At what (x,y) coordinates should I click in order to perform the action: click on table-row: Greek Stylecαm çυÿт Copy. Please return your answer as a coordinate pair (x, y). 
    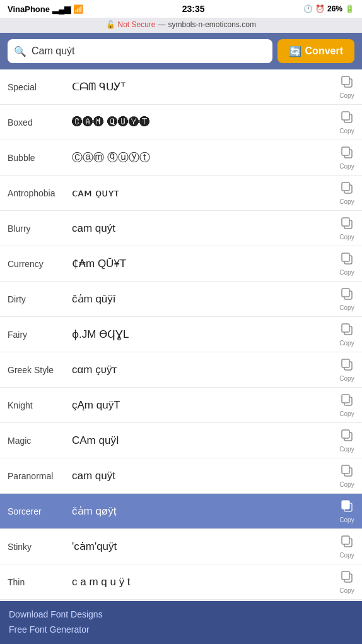
    Looking at the image, I should click on (181, 370).